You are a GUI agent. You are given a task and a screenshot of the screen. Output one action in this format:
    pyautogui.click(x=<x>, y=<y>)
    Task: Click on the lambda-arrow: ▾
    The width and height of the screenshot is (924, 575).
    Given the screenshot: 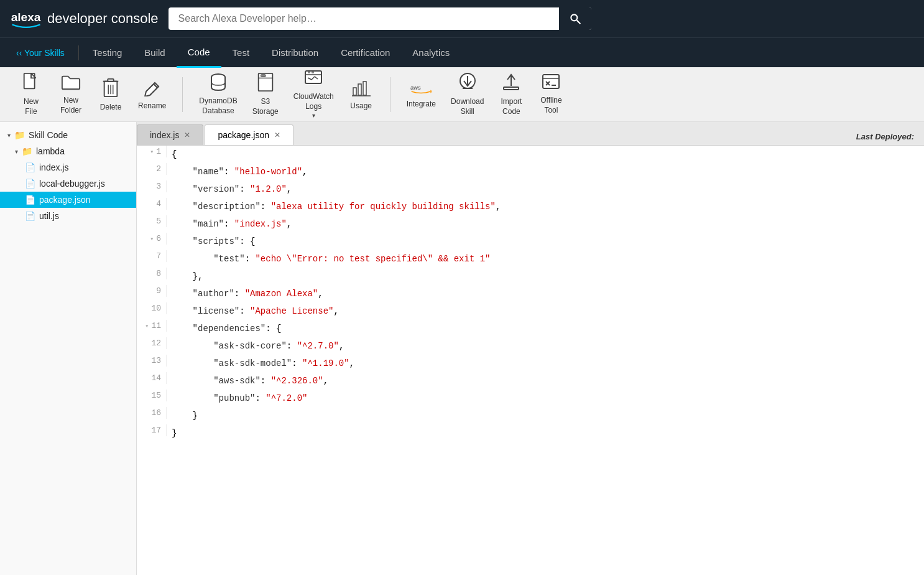 What is the action you would take?
    pyautogui.click(x=16, y=152)
    